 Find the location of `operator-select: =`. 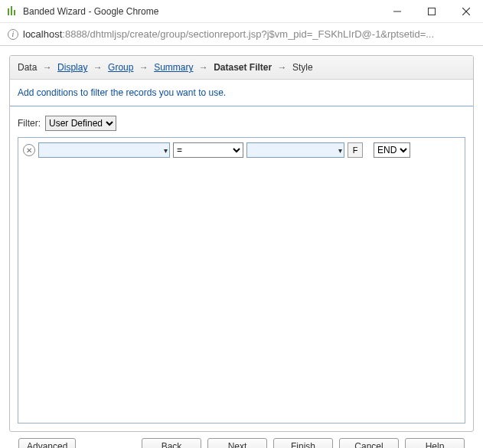

operator-select: = is located at coordinates (208, 150).